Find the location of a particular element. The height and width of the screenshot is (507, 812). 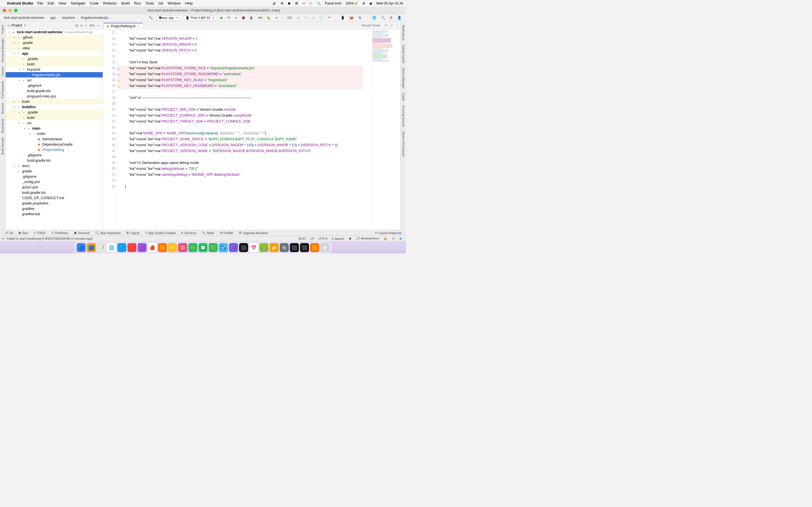

dock-app-icon: 🟨 is located at coordinates (172, 247).